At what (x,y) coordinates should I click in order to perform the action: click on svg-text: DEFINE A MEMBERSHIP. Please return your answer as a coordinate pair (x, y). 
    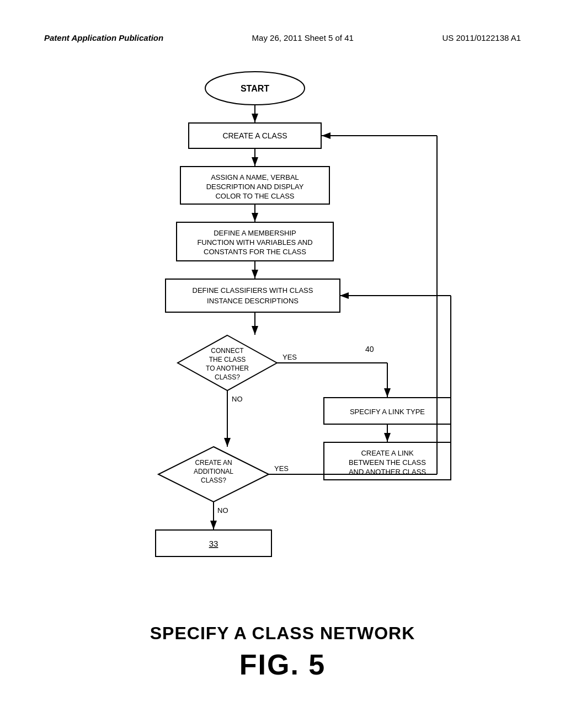
    Looking at the image, I should click on (255, 233).